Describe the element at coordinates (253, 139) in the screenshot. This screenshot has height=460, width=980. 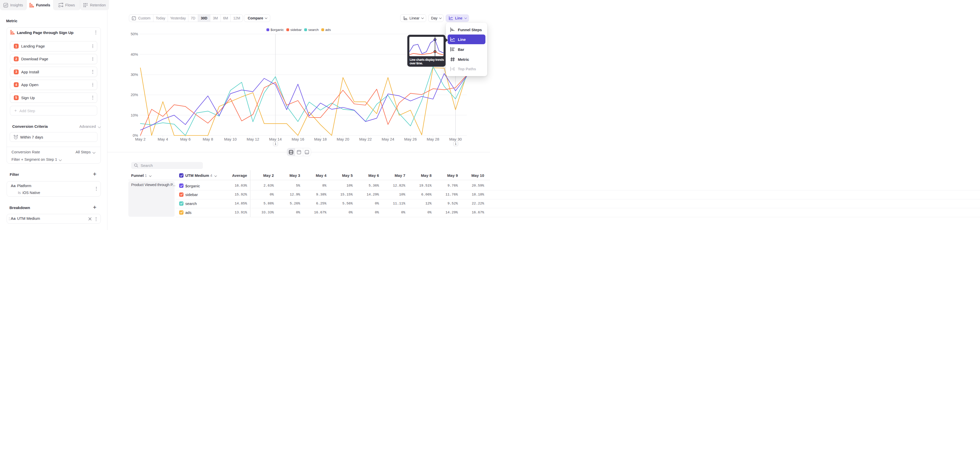
I see `svg-text: May 12` at that location.